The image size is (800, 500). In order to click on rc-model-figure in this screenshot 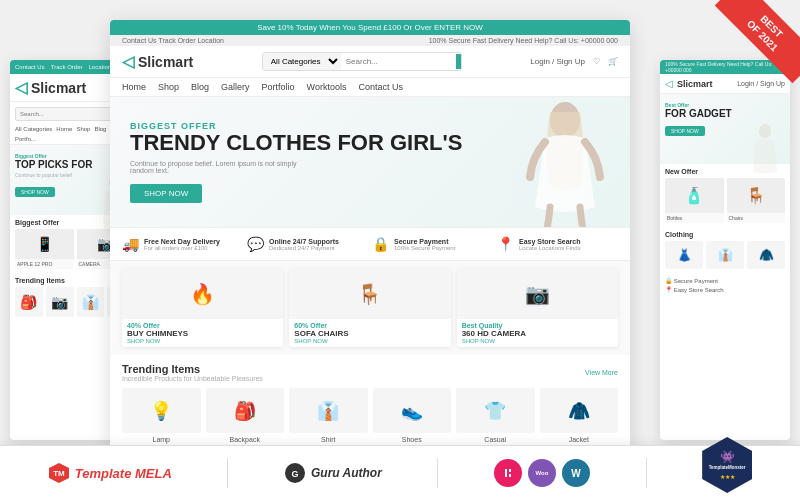, I will do `click(765, 154)`.